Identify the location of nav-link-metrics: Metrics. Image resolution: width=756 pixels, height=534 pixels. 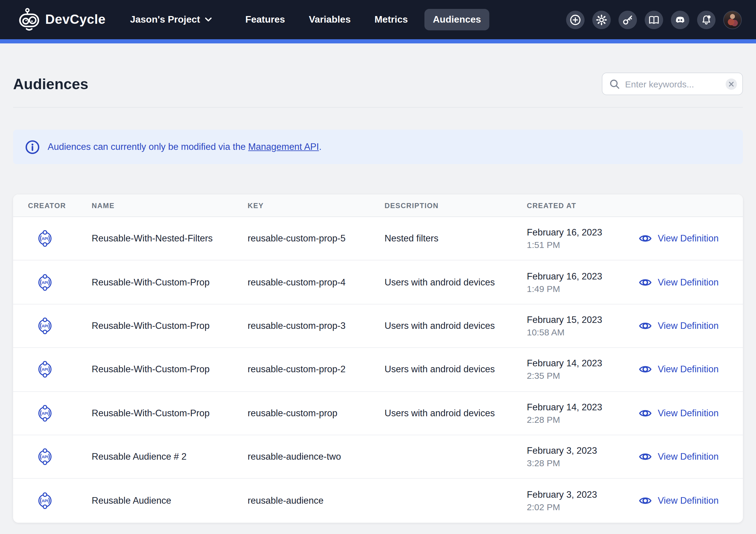
(391, 20).